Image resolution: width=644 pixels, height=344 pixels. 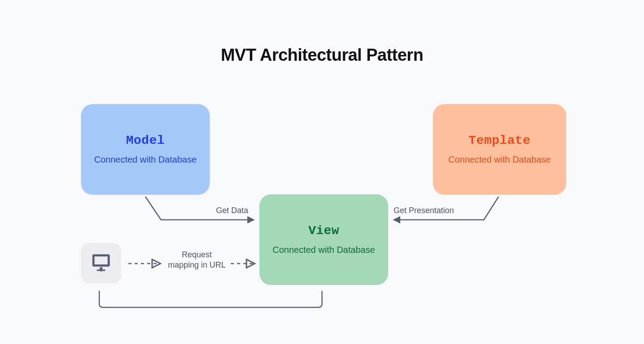 I want to click on model-node: Model Connected with Database, so click(x=145, y=149).